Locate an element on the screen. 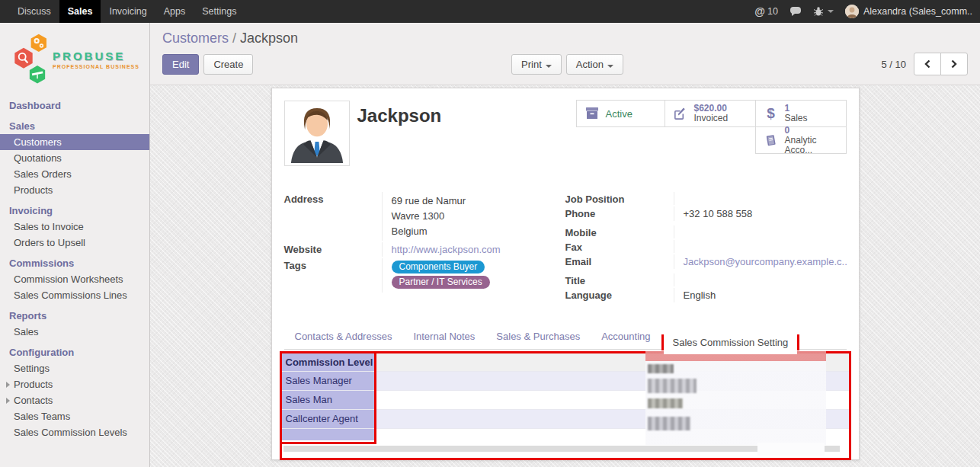 The height and width of the screenshot is (467, 980). action-label: Action is located at coordinates (590, 64).